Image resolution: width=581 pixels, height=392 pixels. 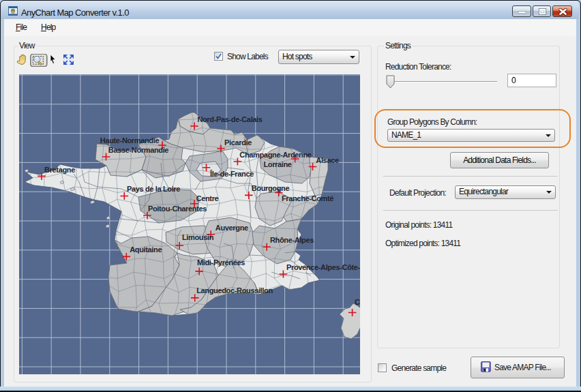 I want to click on svg-text: Lorraine, so click(x=277, y=164).